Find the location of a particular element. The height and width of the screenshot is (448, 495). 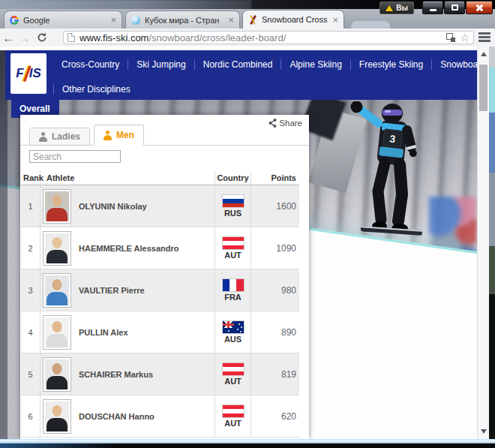

header-points: Points is located at coordinates (275, 177).